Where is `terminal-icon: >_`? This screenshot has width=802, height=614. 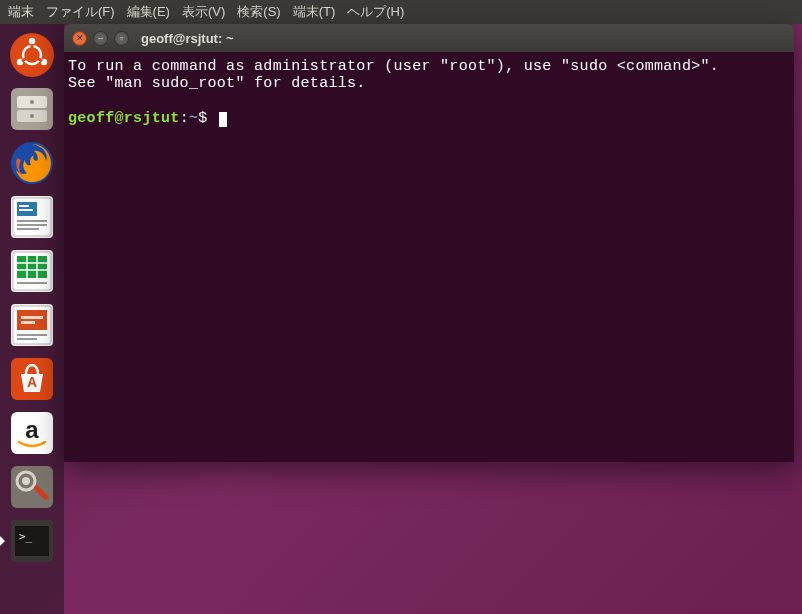
terminal-icon: >_ is located at coordinates (32, 541).